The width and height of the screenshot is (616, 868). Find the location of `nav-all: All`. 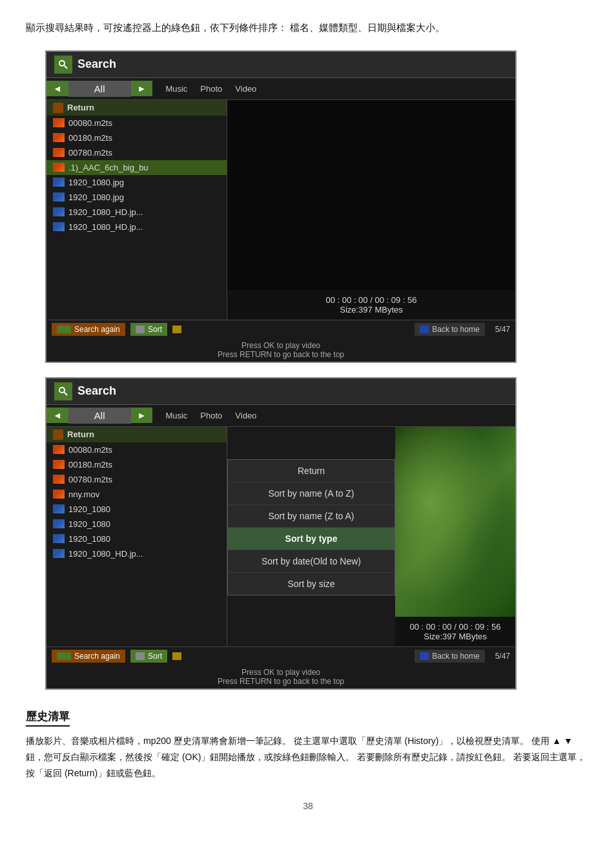

nav-all: All is located at coordinates (99, 89).